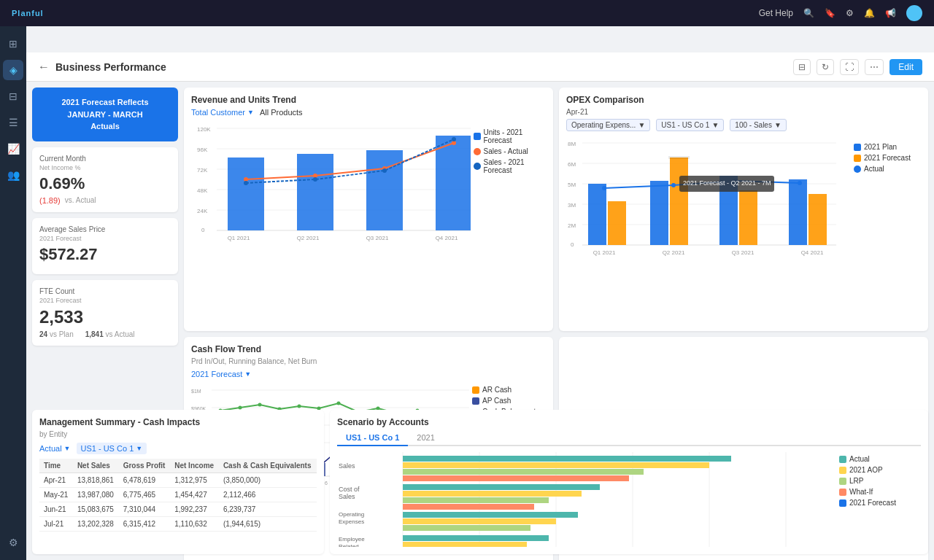  Describe the element at coordinates (13, 293) in the screenshot. I see `sidebar: ⊞ ◈ ⊟ ☰ 📈 👥 ⚙` at that location.